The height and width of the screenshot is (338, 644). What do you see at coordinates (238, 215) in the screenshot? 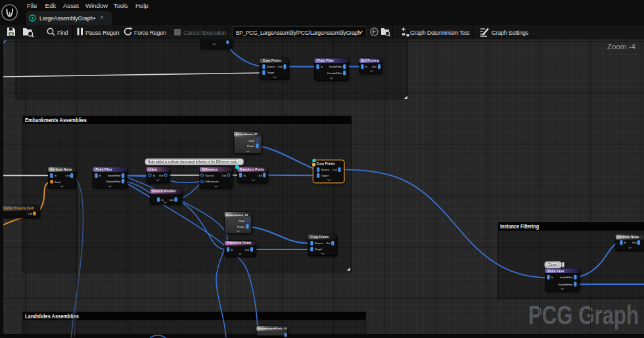
I see `svg-text: Embankment_03` at bounding box center [238, 215].